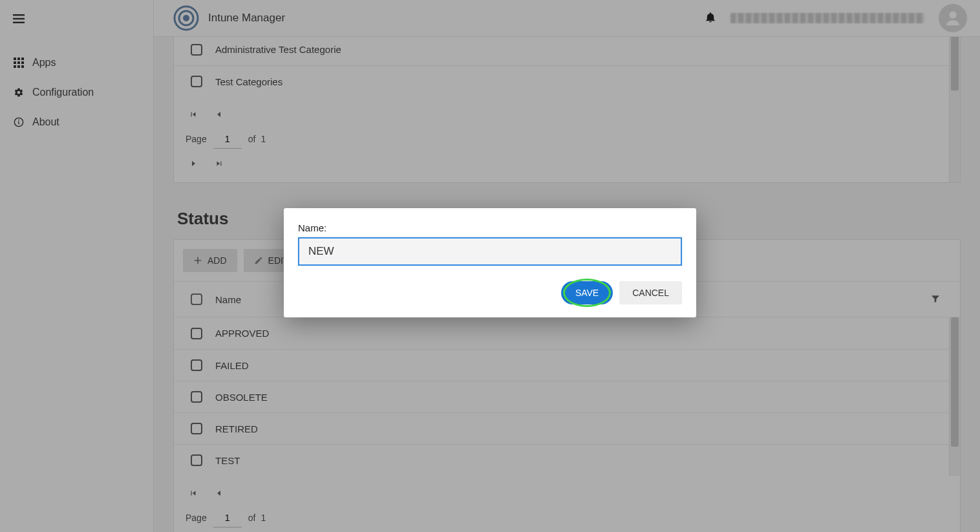 This screenshot has width=980, height=532. What do you see at coordinates (490, 293) in the screenshot?
I see `dialog-actions: Save Cancel` at bounding box center [490, 293].